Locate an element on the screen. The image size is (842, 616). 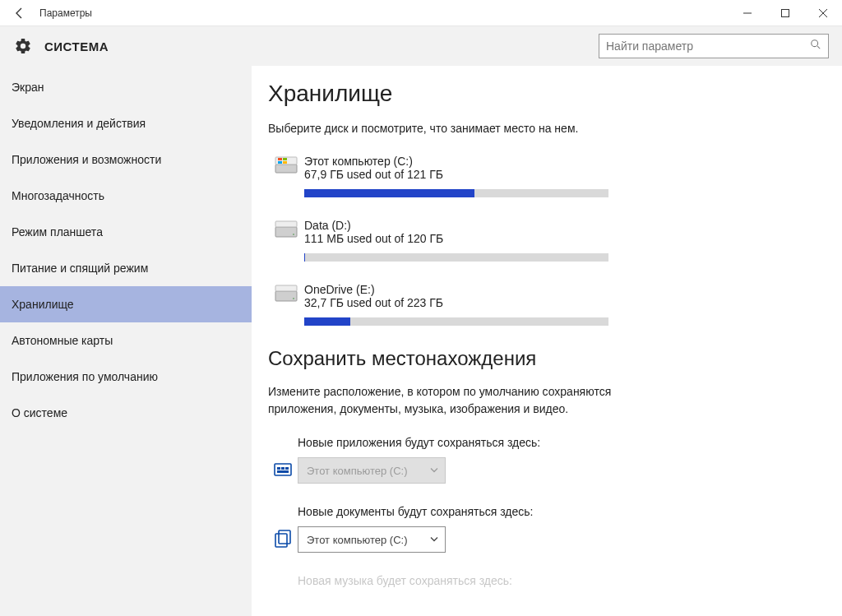
sidebar-item: Хранилище is located at coordinates (126, 304).